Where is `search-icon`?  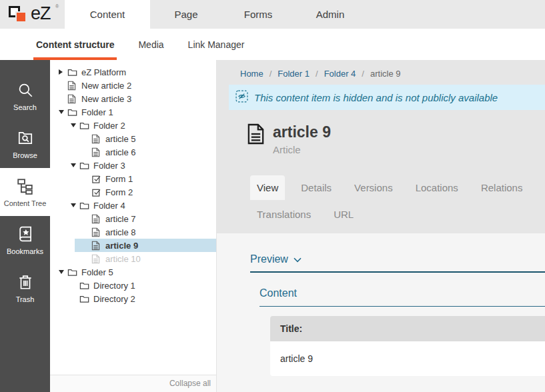 search-icon is located at coordinates (25, 90).